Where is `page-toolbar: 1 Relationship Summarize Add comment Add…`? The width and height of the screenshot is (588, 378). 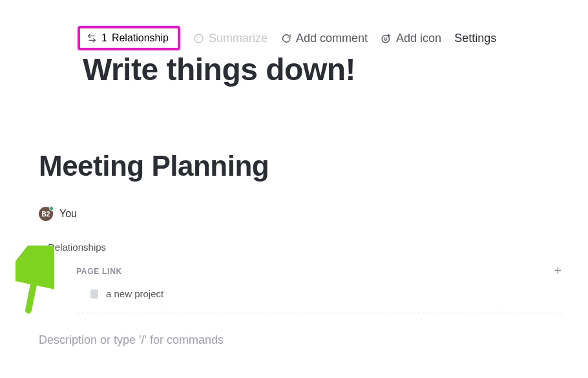 page-toolbar: 1 Relationship Summarize Add comment Add… is located at coordinates (287, 38).